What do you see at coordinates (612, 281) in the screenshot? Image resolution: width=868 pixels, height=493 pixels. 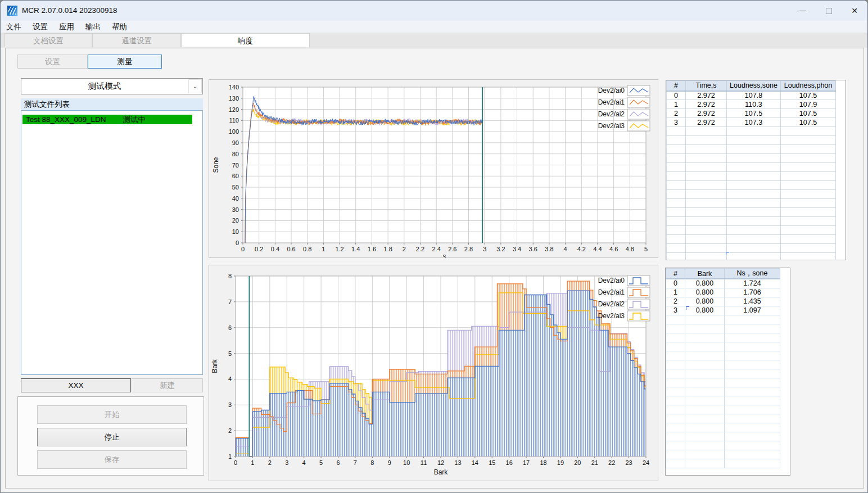 I see `legend-label: Dev2/ai0` at bounding box center [612, 281].